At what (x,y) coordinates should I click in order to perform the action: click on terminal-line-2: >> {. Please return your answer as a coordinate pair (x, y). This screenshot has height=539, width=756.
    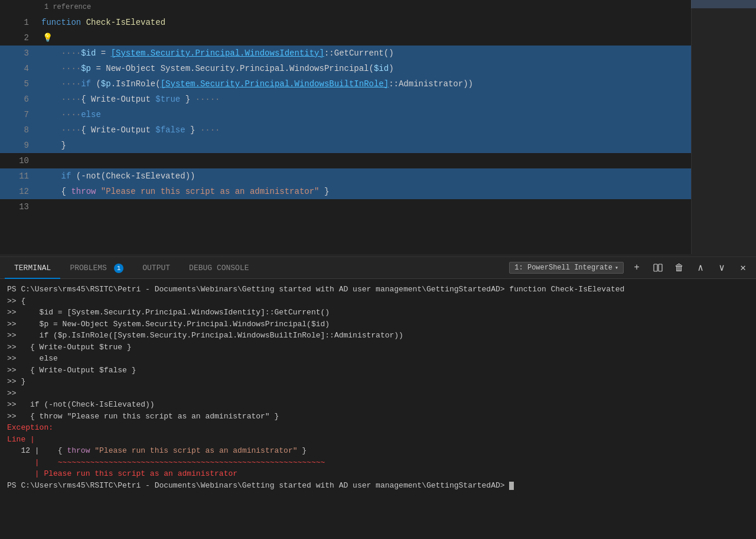
    Looking at the image, I should click on (378, 301).